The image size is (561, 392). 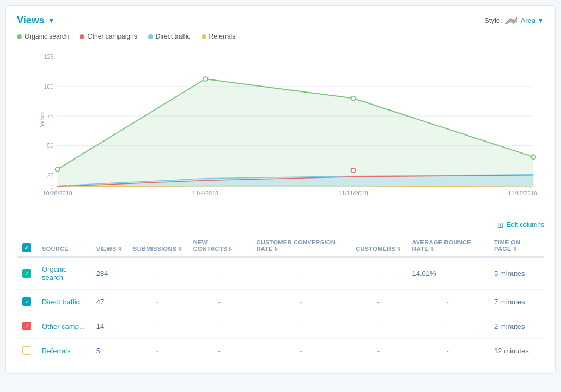 What do you see at coordinates (27, 302) in the screenshot?
I see `checkbox-direct: ✓` at bounding box center [27, 302].